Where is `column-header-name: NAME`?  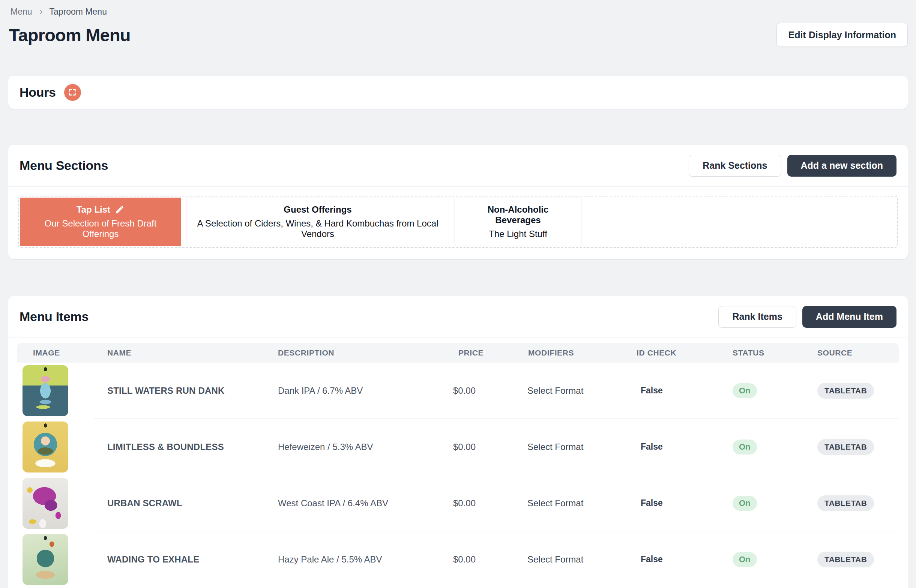 column-header-name: NAME is located at coordinates (192, 353).